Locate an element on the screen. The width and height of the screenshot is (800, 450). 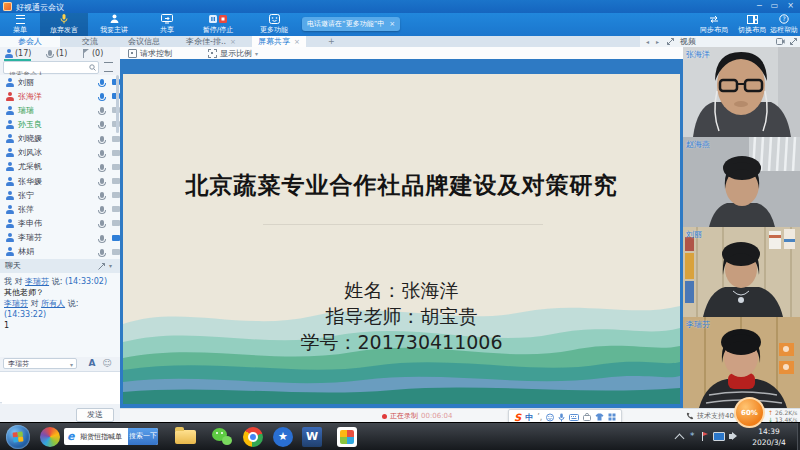
count-hands: (0) is located at coordinates (92, 53).